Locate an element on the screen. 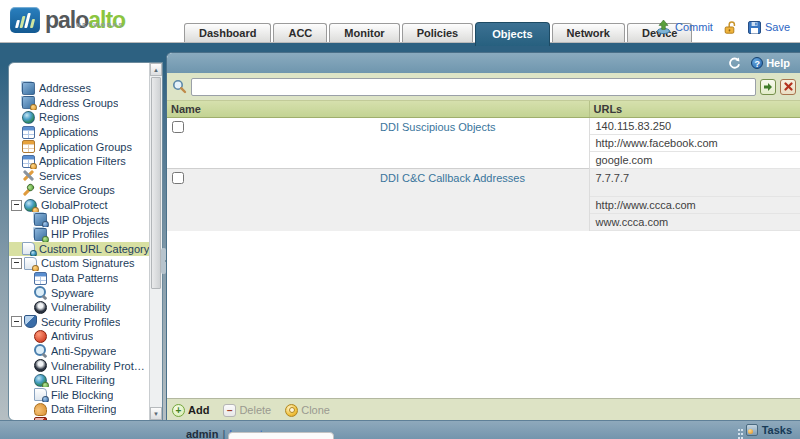  sidebar-item-label: Data Patterns is located at coordinates (84, 278).